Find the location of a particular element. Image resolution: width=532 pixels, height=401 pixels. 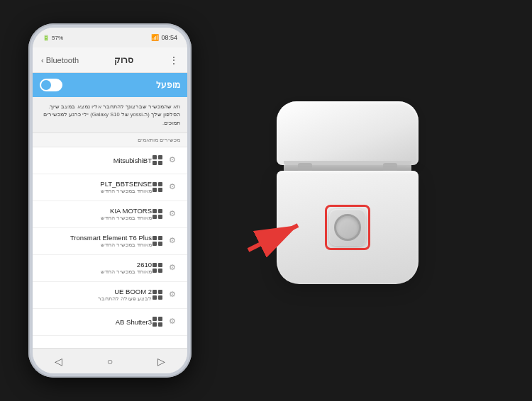

list-item: ⚙ PLT_BBTSENSE מאוחד במכשיר החדש is located at coordinates (110, 188).